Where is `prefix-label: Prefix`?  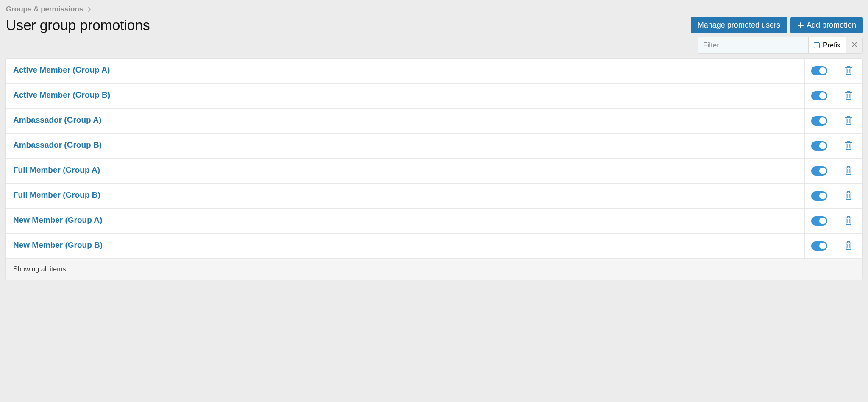
prefix-label: Prefix is located at coordinates (832, 45).